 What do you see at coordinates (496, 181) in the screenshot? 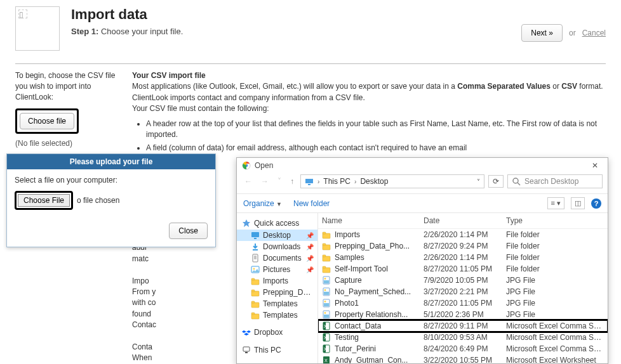
I see `refresh-icon: ⟳` at bounding box center [496, 181].